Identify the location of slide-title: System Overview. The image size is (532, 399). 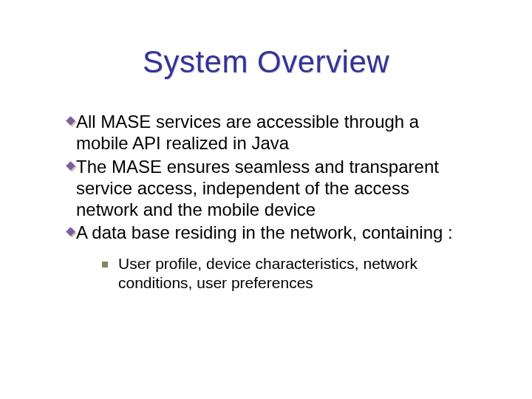
(266, 62).